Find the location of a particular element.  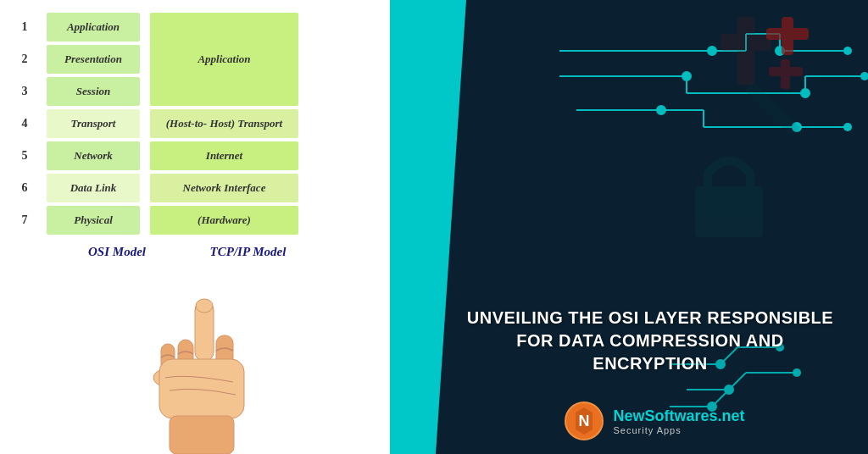

tcp-internet: Internet is located at coordinates (224, 156).